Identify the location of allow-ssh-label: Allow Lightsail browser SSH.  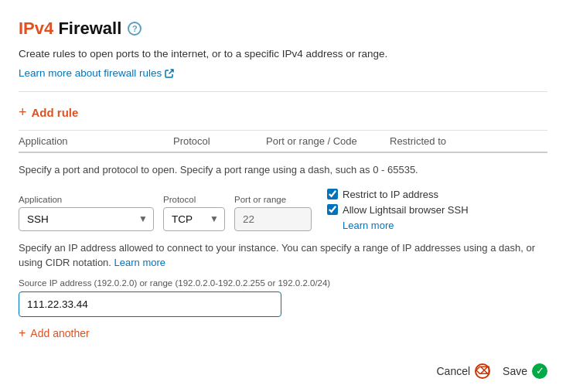
(405, 210).